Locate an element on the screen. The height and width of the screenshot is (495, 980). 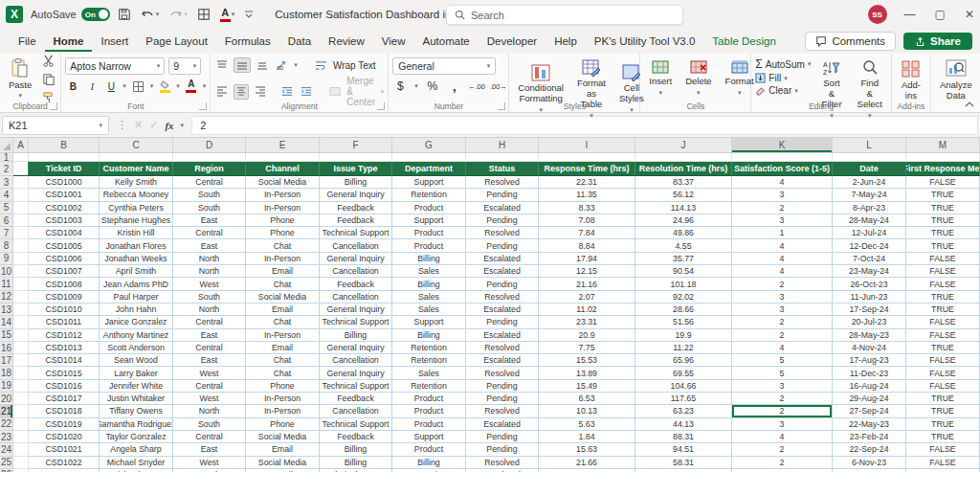
cell-H4: Pending is located at coordinates (502, 195).